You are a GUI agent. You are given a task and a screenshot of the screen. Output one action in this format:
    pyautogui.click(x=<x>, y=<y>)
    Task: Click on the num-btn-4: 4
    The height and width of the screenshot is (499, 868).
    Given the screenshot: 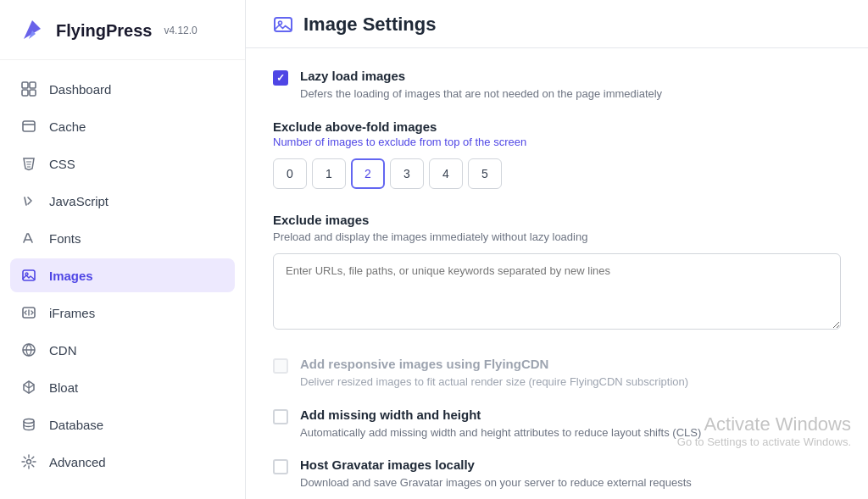 What is the action you would take?
    pyautogui.click(x=446, y=174)
    